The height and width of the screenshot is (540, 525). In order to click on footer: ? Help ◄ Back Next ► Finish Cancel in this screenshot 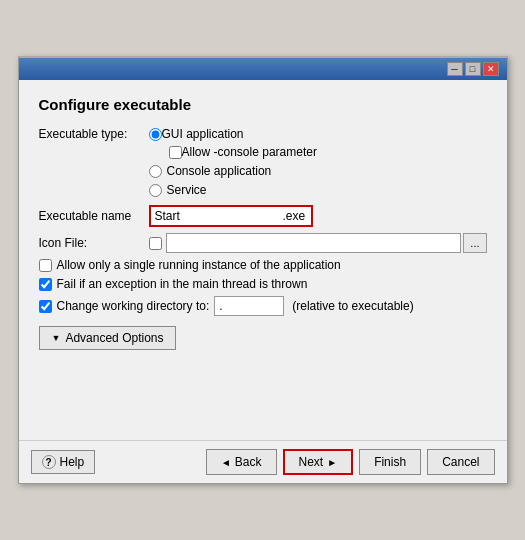, I will do `click(263, 462)`.